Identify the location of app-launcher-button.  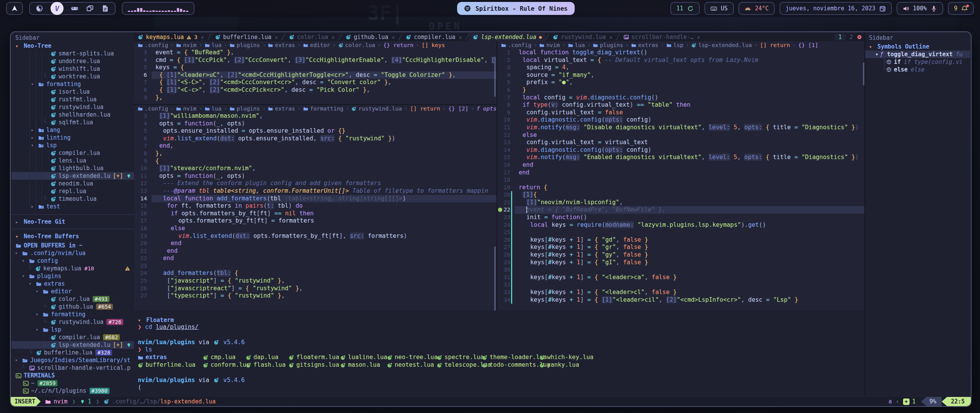
(15, 8).